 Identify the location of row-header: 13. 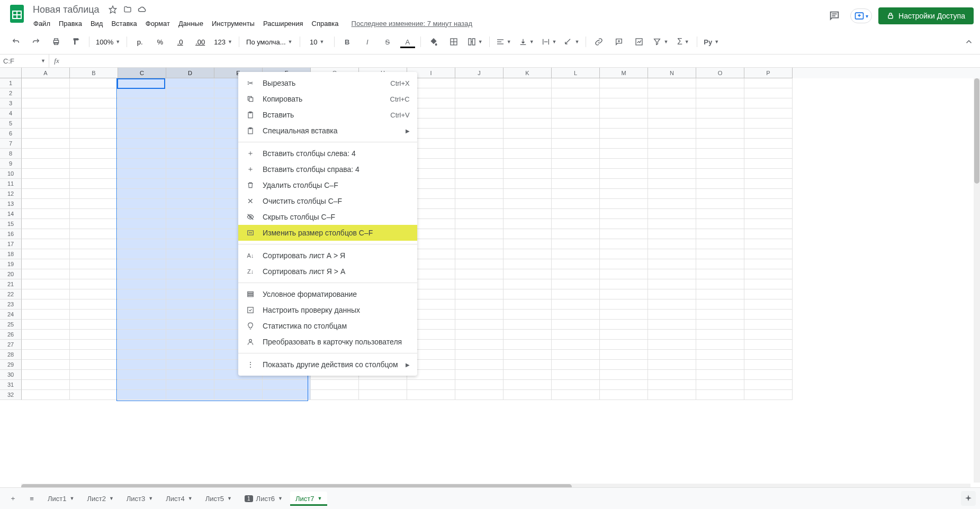
(11, 204).